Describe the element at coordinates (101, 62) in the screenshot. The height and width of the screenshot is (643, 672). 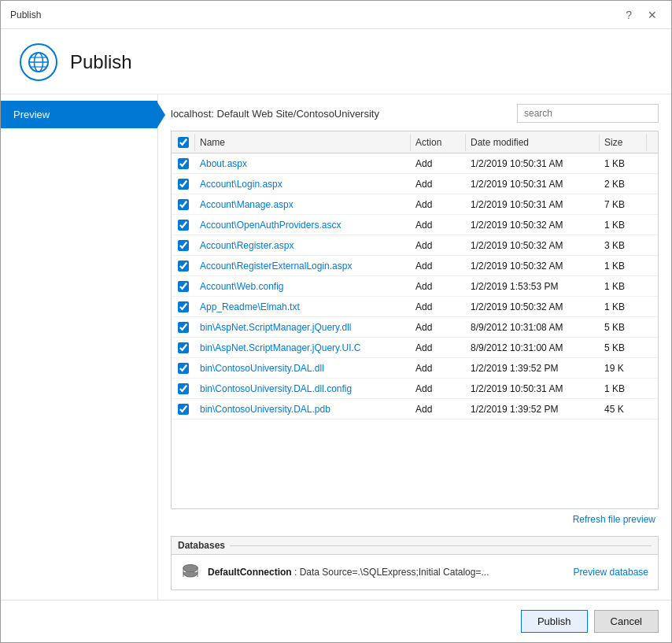
I see `page-title: Publish` at that location.